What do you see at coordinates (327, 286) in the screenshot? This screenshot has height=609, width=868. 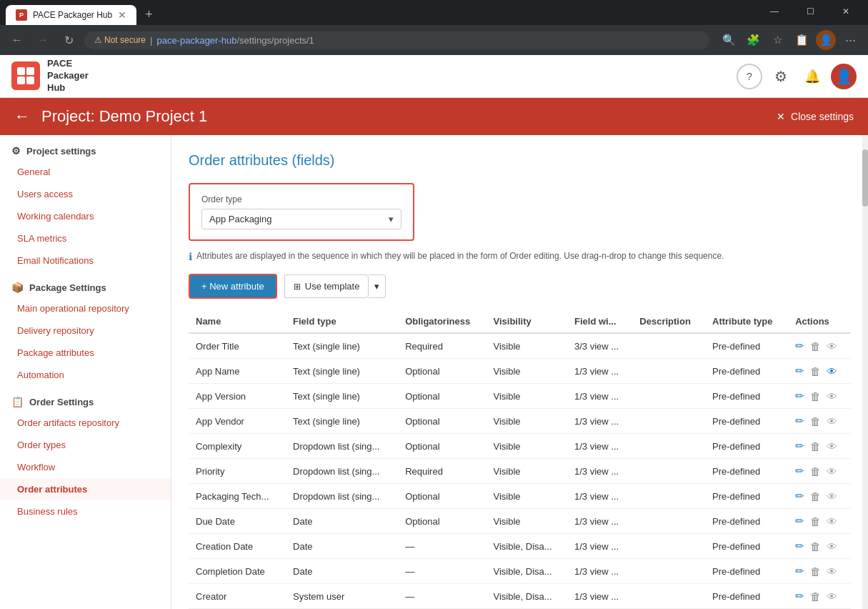 I see `use-template-button: ⊞ Use template` at bounding box center [327, 286].